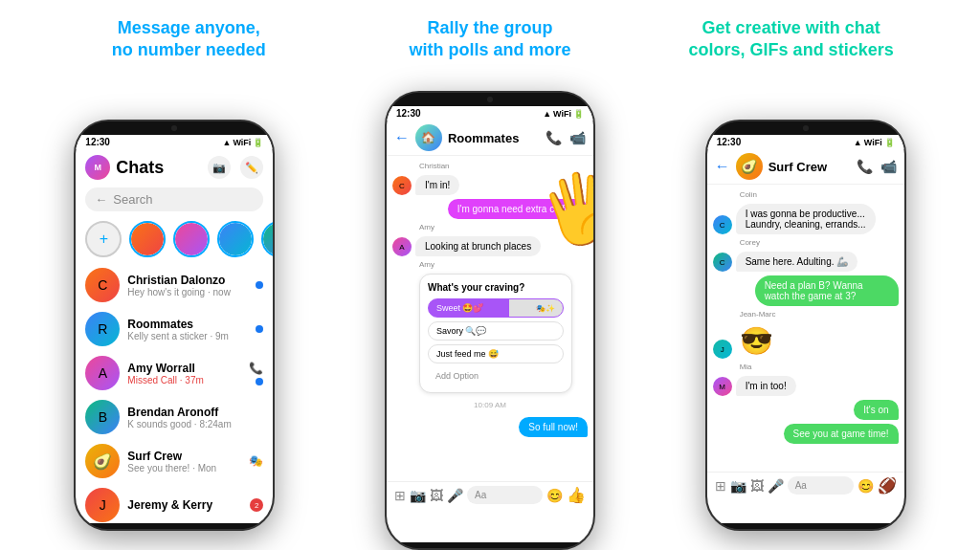 The height and width of the screenshot is (550, 980). What do you see at coordinates (496, 331) in the screenshot?
I see `poll-option-savory: Savory 🔍💬` at bounding box center [496, 331].